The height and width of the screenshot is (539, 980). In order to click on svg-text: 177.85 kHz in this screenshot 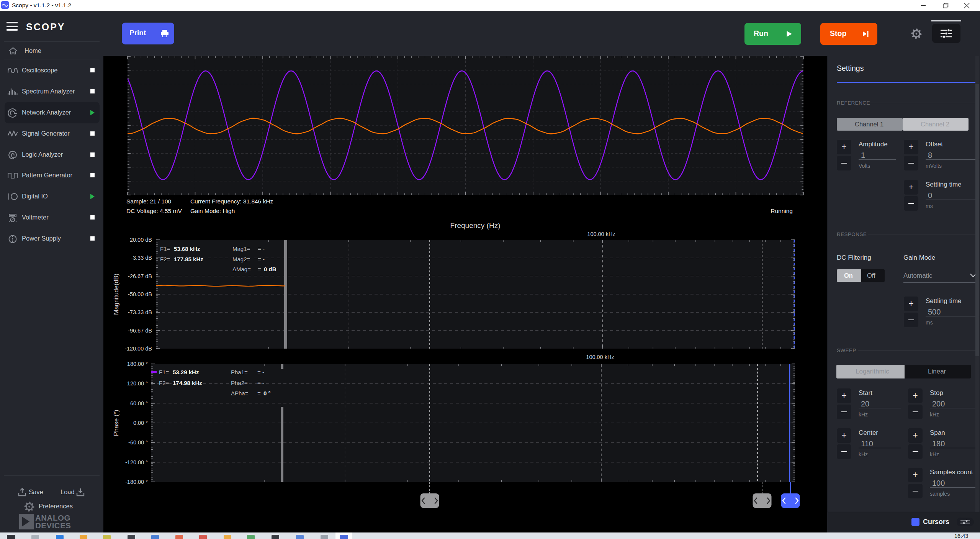, I will do `click(188, 259)`.